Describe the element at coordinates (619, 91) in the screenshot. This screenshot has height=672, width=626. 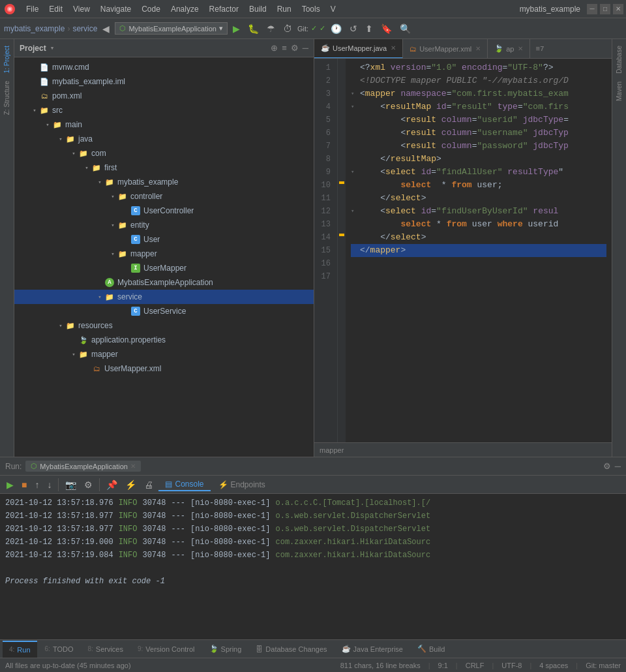
I see `sidebar-tab-maven: Maven` at that location.